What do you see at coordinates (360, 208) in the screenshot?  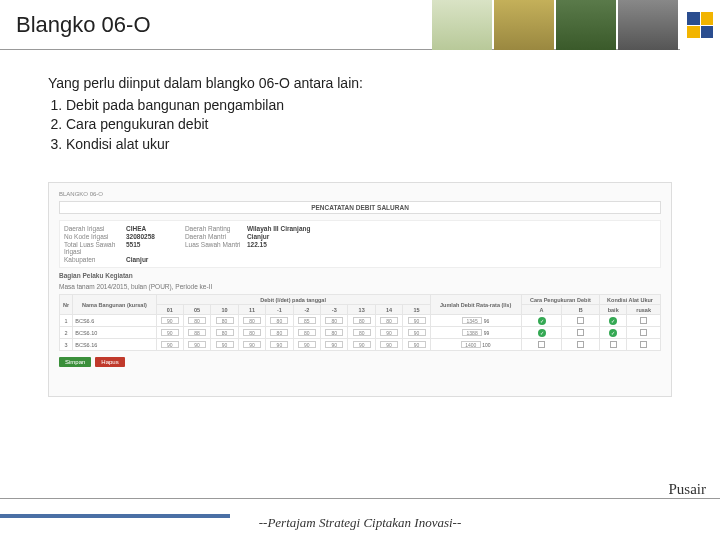 I see `panel-title: PENCATATAN DEBIT SALURAN` at bounding box center [360, 208].